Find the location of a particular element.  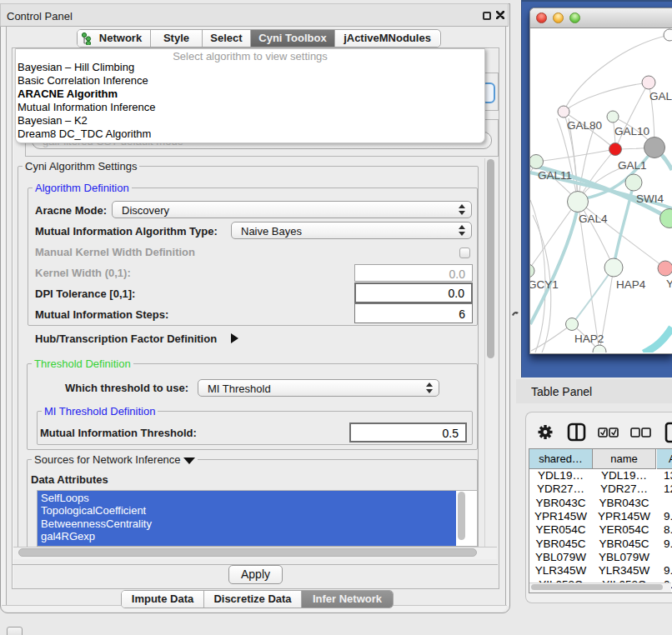

svg-text: GAL1 is located at coordinates (632, 165).